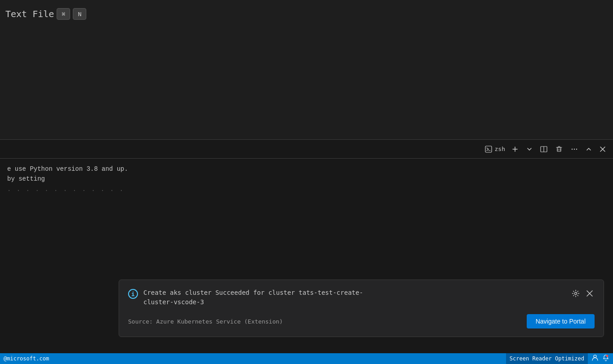 The height and width of the screenshot is (364, 613). I want to click on info-icon: i, so click(133, 294).